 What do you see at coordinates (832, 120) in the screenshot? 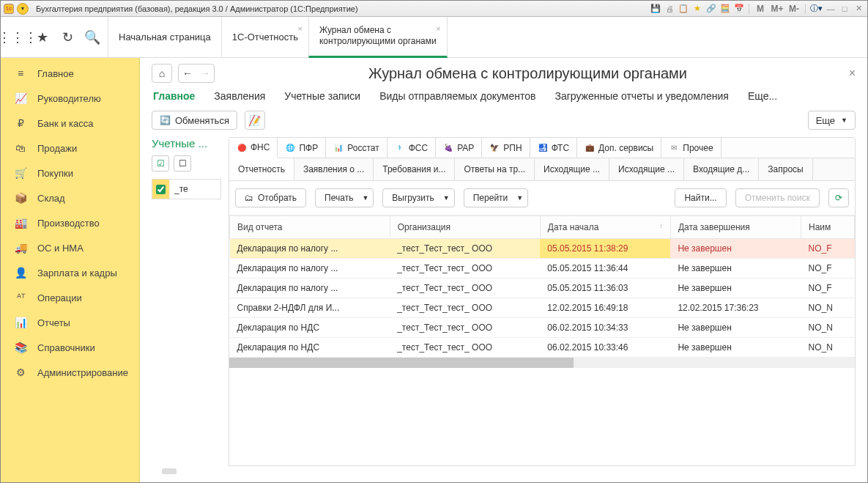
I see `more-button: Еще▼` at bounding box center [832, 120].